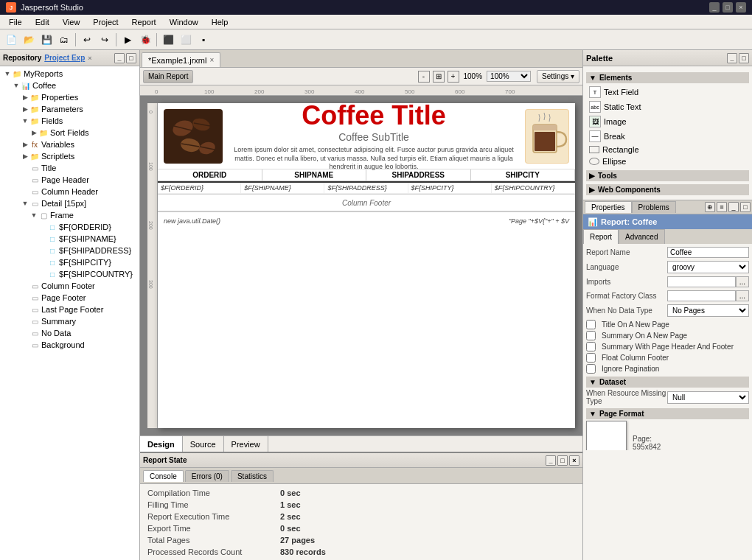  What do you see at coordinates (203, 444) in the screenshot?
I see `tab-source: Source` at bounding box center [203, 444].